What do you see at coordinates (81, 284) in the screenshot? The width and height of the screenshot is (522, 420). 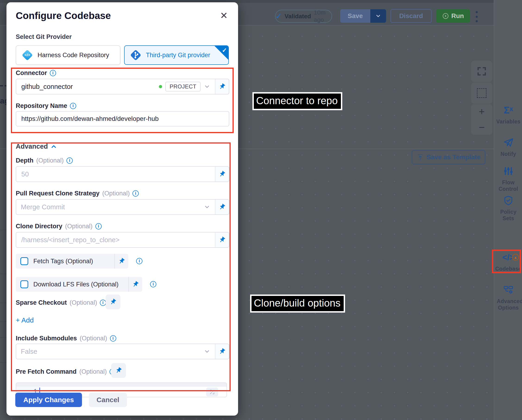 I see `download-lfs-label: Download LFS Files (Optional)` at bounding box center [81, 284].